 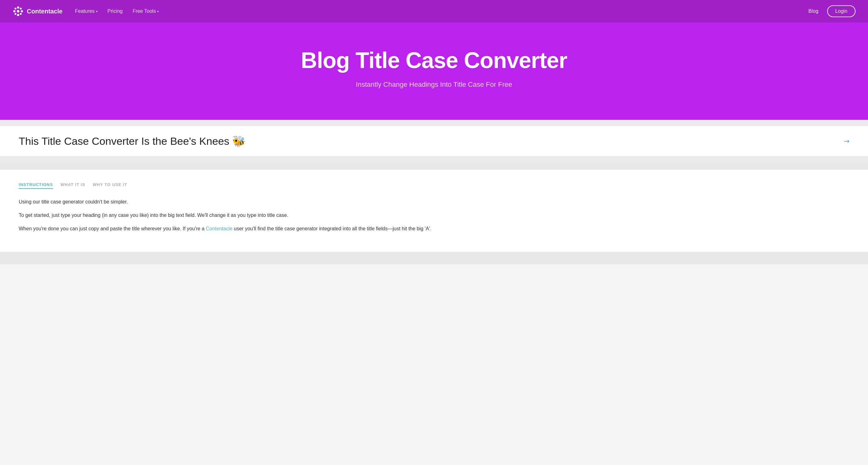 I want to click on tab-instructions: INSTRUCTIONS, so click(x=36, y=185).